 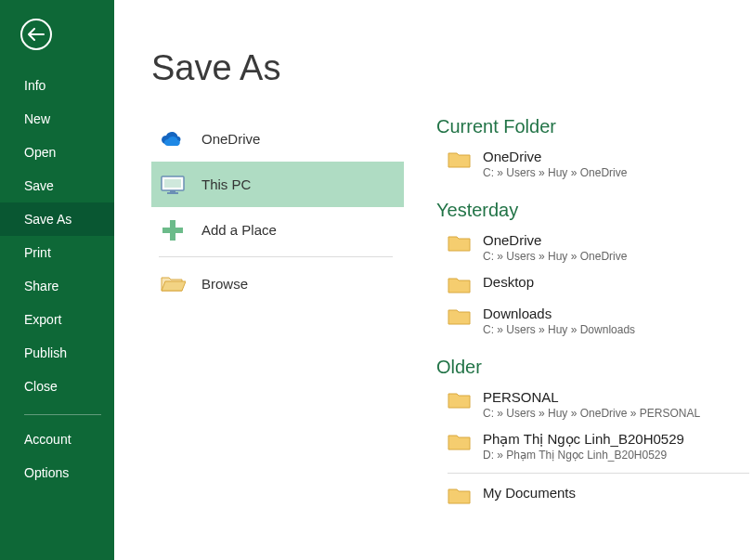 What do you see at coordinates (58, 473) in the screenshot?
I see `sidebar-item-options: Options` at bounding box center [58, 473].